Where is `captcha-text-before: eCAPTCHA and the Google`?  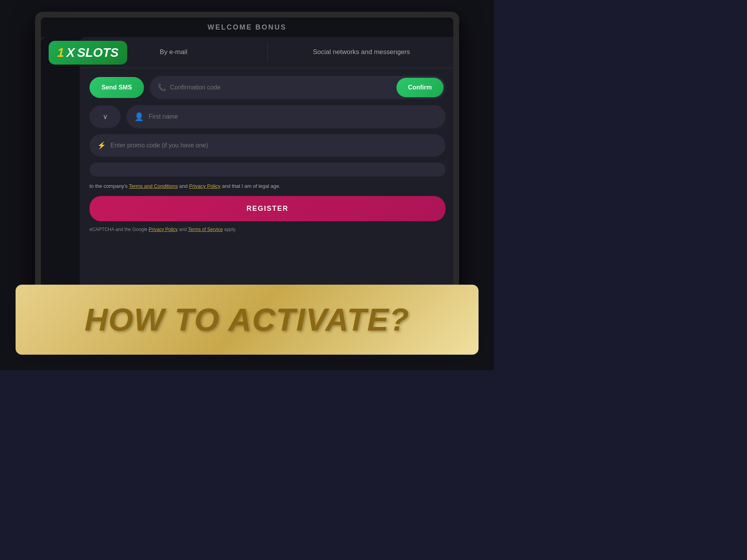 captcha-text-before: eCAPTCHA and the Google is located at coordinates (119, 229).